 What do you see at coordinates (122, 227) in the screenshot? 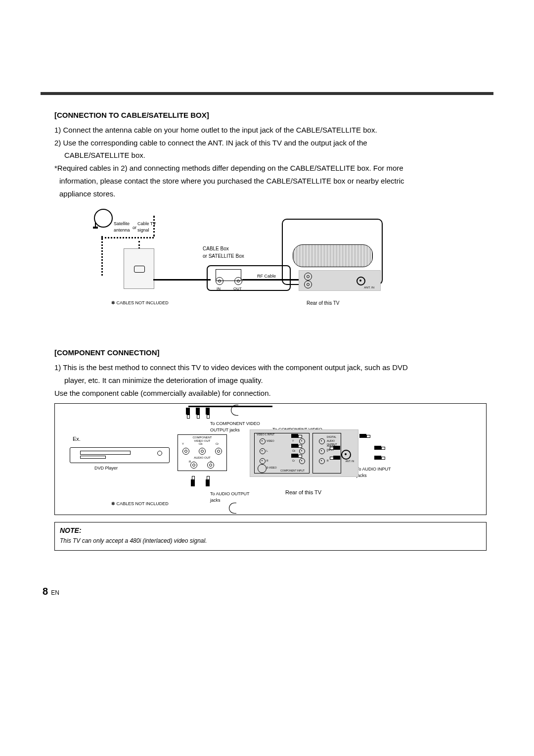
I see `satellite-antenna-label: Satellite antenna` at bounding box center [122, 227].